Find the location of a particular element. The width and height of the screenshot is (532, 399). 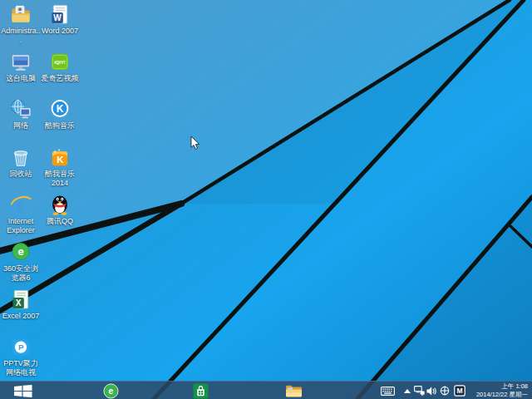

icon-label: 酷狗音乐 is located at coordinates (60, 126).